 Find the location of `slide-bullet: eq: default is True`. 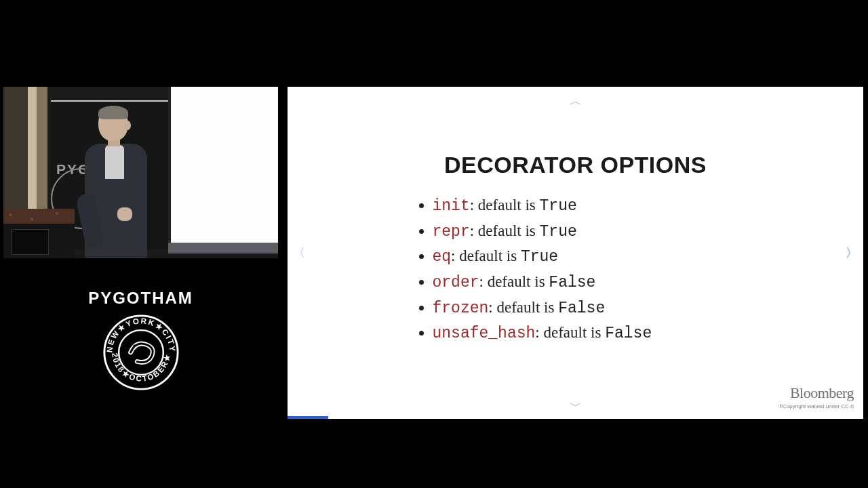

slide-bullet: eq: default is True is located at coordinates (584, 257).